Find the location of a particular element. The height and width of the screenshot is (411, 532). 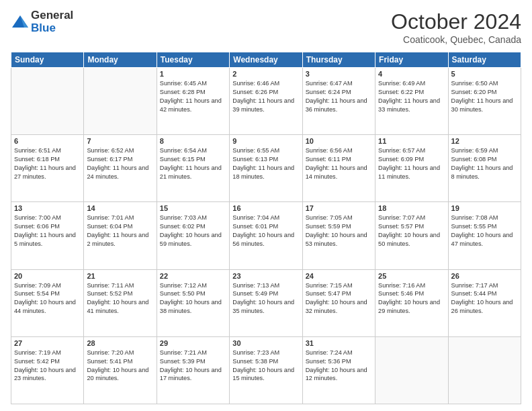

calendar-cell: 13Sunrise: 7:00 AMSunset: 6:06 PMDayligh… is located at coordinates (48, 236).